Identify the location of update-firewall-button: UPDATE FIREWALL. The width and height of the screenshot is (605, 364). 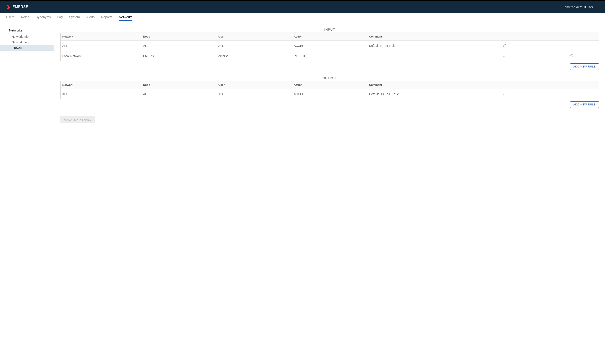
(78, 120).